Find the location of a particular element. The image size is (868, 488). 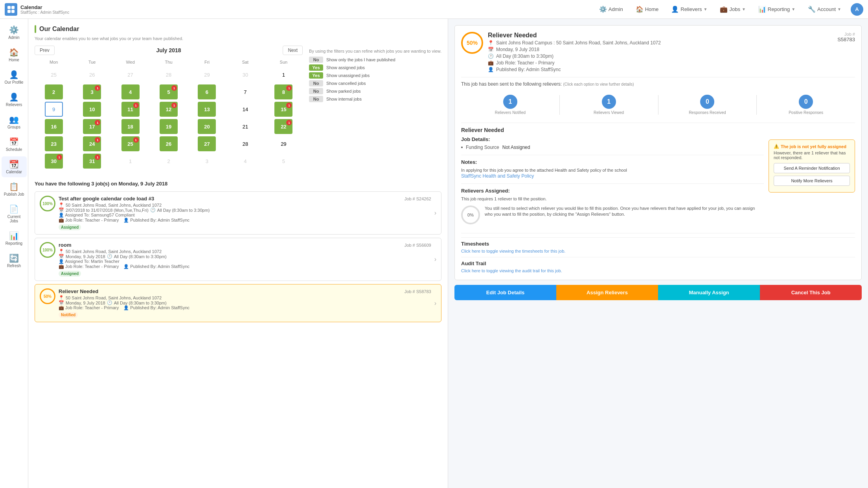

calendar-cell: 151 is located at coordinates (284, 109).